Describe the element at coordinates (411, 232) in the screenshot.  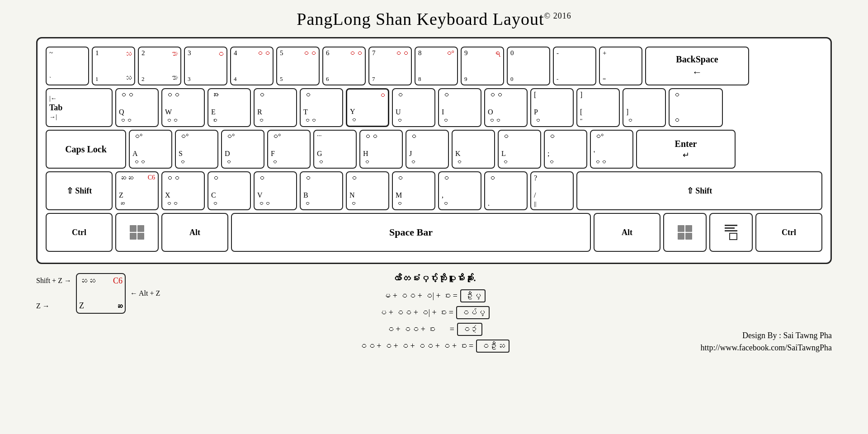
I see `space-label: Space Bar` at that location.